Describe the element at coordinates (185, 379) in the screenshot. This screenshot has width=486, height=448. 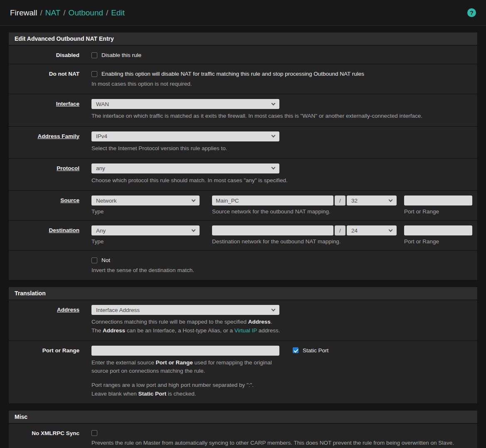
I see `translation-port-help: Enter the external source Port or Range …` at that location.